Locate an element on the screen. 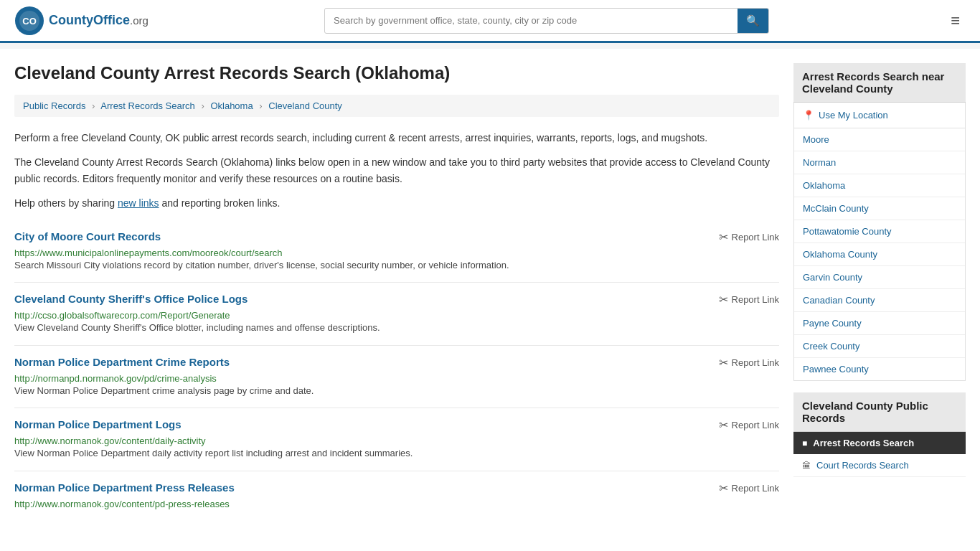 The width and height of the screenshot is (980, 551). use-my-location: 📍 Use My Location is located at coordinates (880, 116).